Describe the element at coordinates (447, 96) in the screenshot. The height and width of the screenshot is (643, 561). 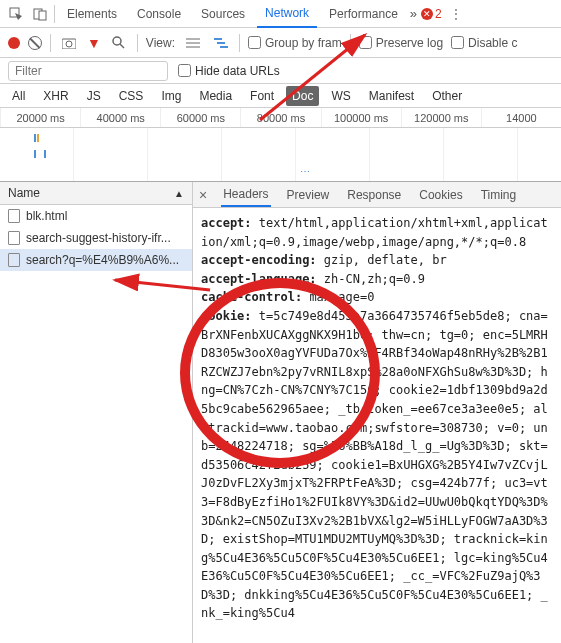
I see `type-other: Other` at that location.